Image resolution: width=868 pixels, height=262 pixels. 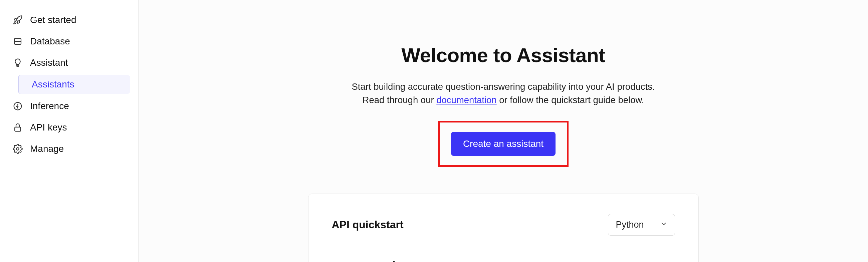 I want to click on subtitle-line1: Start building accurate question-answeri…, so click(x=503, y=87).